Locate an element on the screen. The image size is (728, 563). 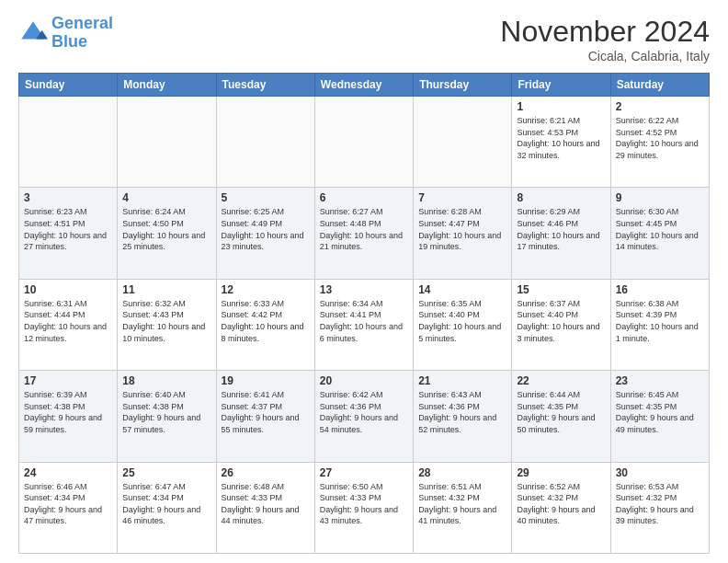
table-cell: 7Sunrise: 6:28 AM Sunset: 4:47 PM Daylig… is located at coordinates (463, 234).